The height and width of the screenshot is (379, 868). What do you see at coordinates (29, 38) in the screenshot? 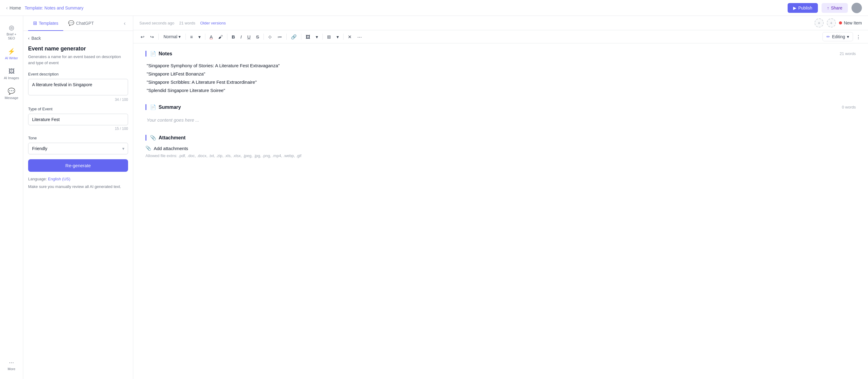
I see `back-icon: ‹` at bounding box center [29, 38].